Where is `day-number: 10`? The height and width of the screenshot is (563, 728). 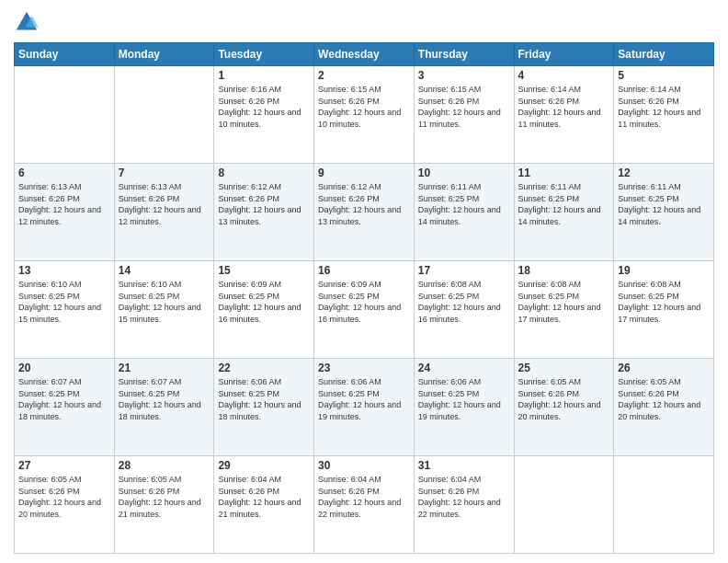 day-number: 10 is located at coordinates (464, 173).